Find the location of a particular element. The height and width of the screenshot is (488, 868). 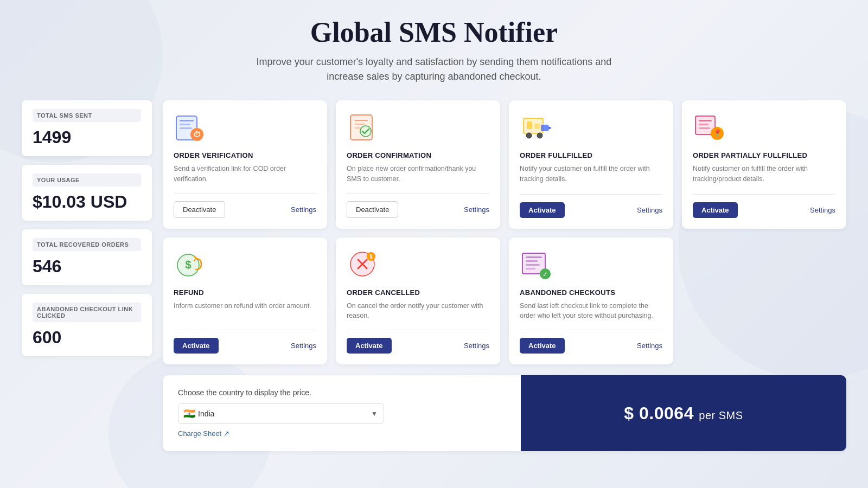

order-verification-desc: Send a verification link for COD order v… is located at coordinates (245, 174).